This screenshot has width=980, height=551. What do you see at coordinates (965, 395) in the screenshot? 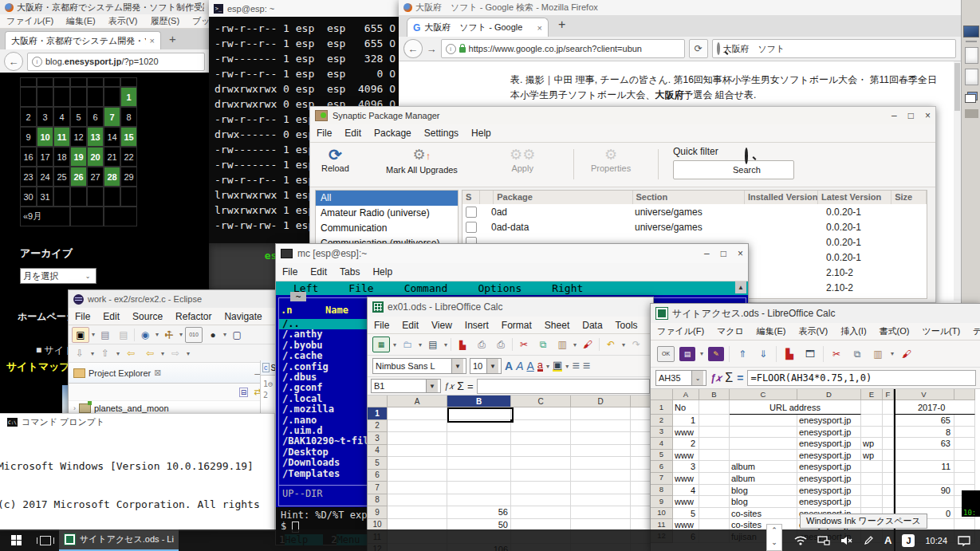
I see `grid-corner` at bounding box center [965, 395].